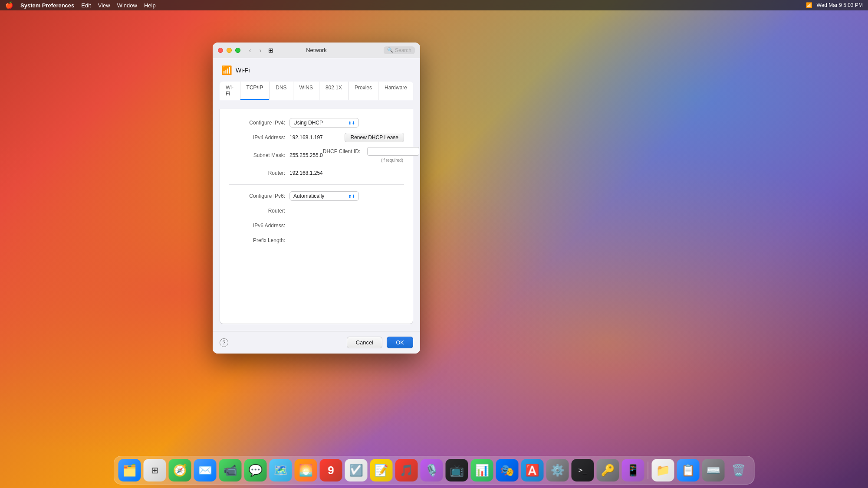 This screenshot has height=488, width=868. Describe the element at coordinates (306, 155) in the screenshot. I see `subnet-mask-value: 255.255.255.0` at that location.